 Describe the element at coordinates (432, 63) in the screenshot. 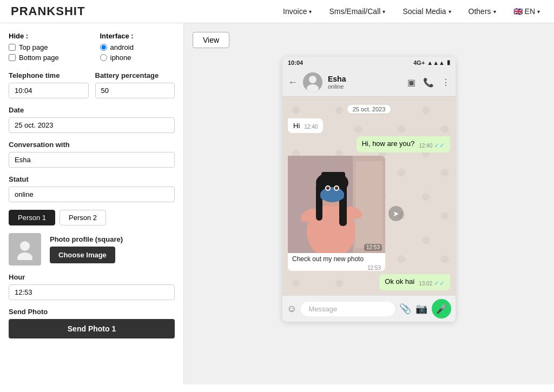

I see `status-icons: 4G+ ▲▲▲ ▮` at that location.